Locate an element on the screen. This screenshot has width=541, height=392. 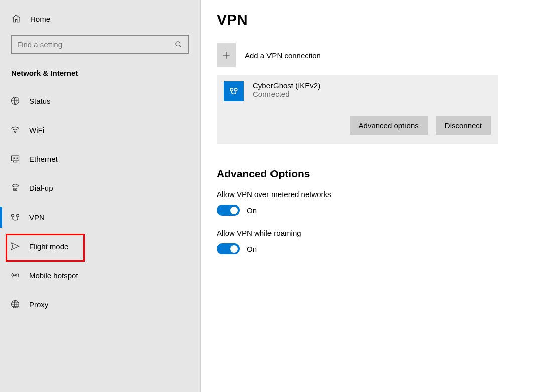
add-vpn-label: Add a VPN connection is located at coordinates (283, 55).